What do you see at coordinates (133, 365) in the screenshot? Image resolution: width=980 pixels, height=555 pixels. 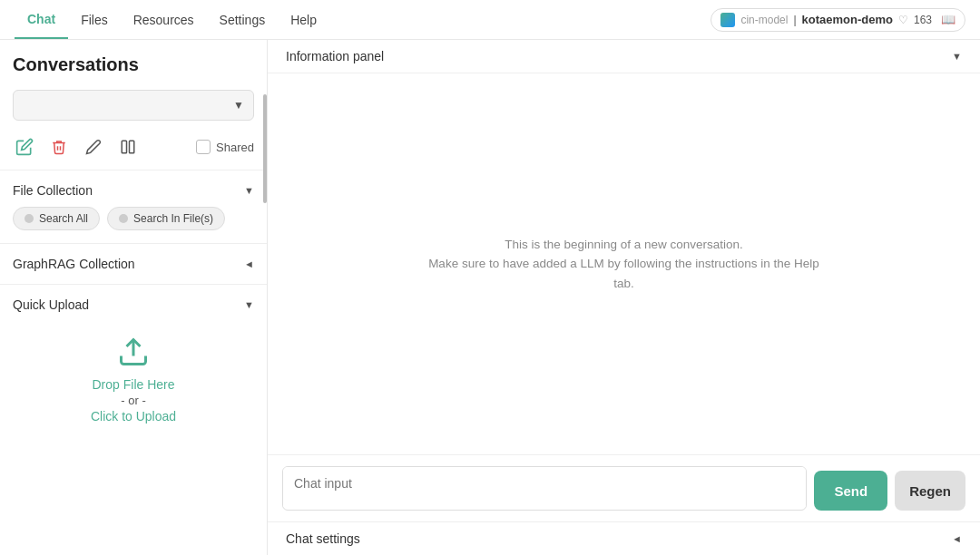 I see `quick-upload-section: Quick Upload ▼ Drop File Here - or - Cli…` at bounding box center [133, 365].